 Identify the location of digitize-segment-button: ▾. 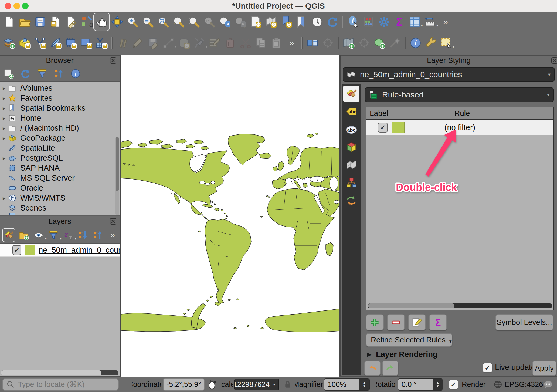
(168, 43).